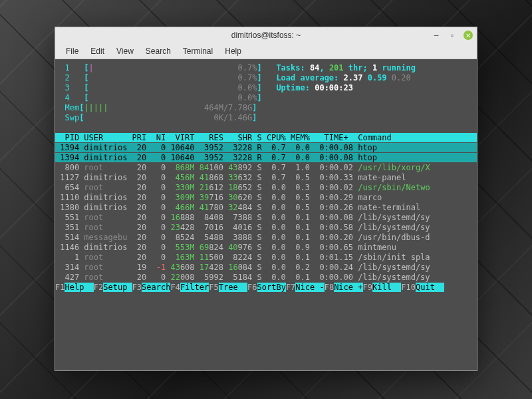 Image resolution: width=532 pixels, height=399 pixels. What do you see at coordinates (125, 51) in the screenshot?
I see `menu-view: View` at bounding box center [125, 51].